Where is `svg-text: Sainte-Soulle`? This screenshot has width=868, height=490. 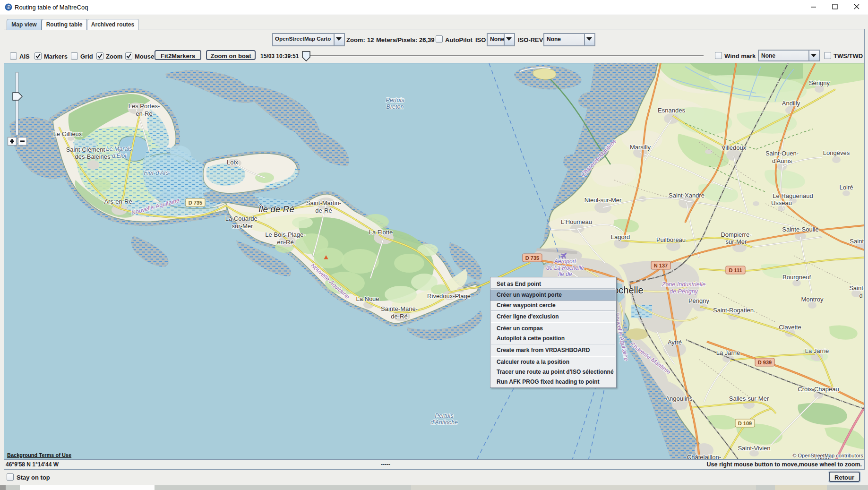 svg-text: Sainte-Soulle is located at coordinates (800, 230).